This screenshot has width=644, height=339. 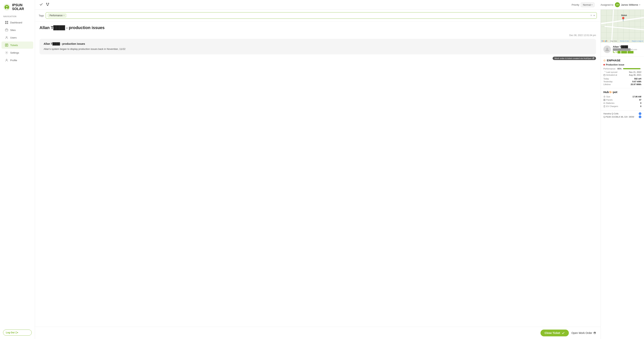 What do you see at coordinates (623, 19) in the screenshot?
I see `map-pin-icon: 📍` at bounding box center [623, 19].